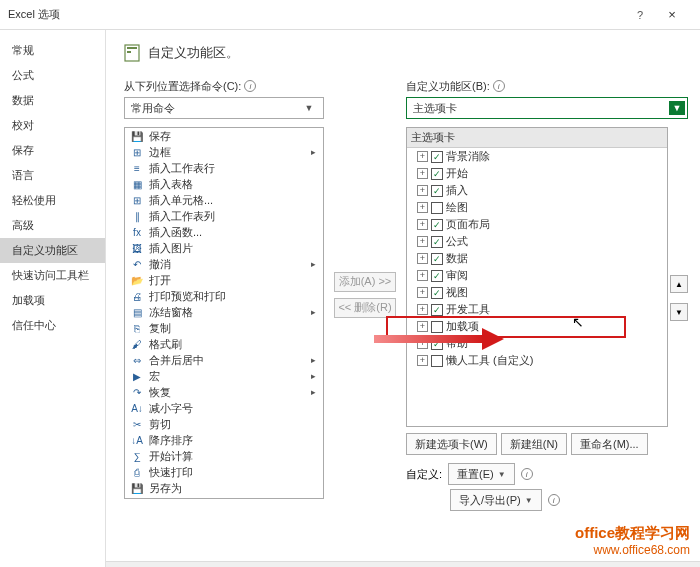 Image resolution: width=700 pixels, height=567 pixels. I want to click on tree-item: +懒人工具 (自定义), so click(537, 360).